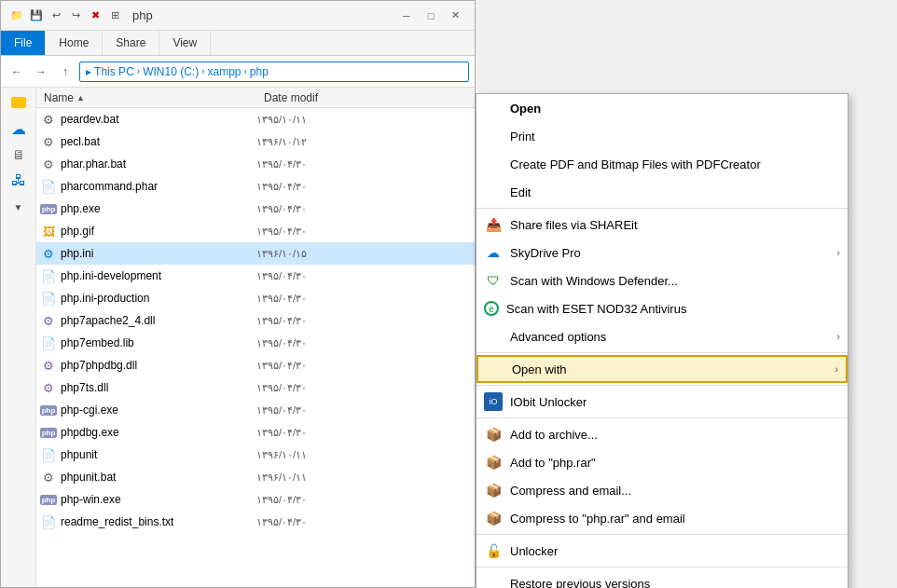  Describe the element at coordinates (255, 432) in the screenshot. I see `list-item: php phpdbg.exe ۱۳۹۵/۰۴/۳۰` at that location.